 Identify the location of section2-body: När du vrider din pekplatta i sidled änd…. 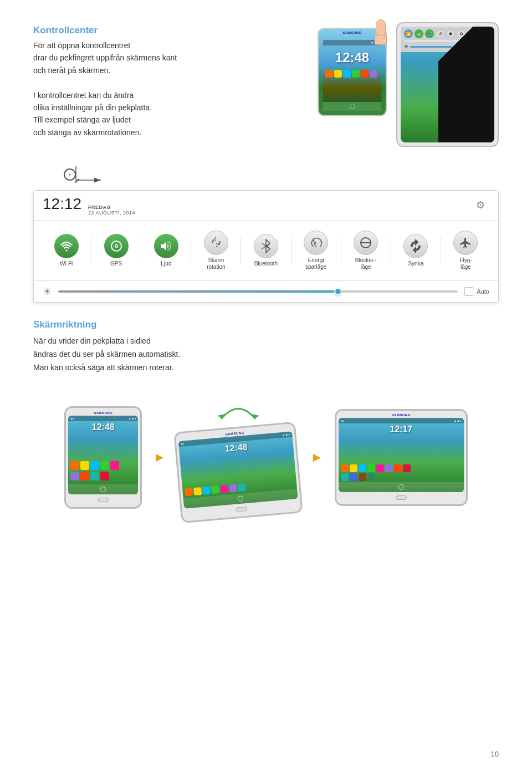
(266, 355).